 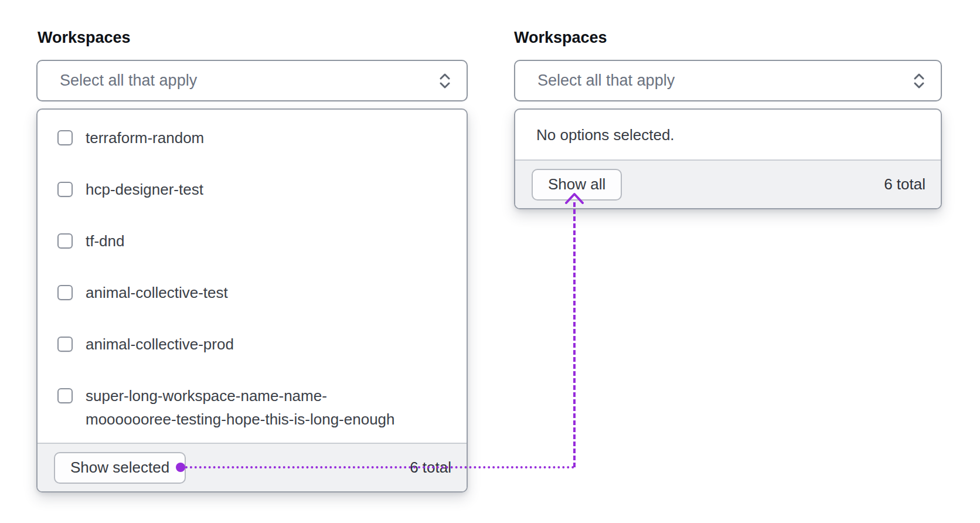 I want to click on right-panel-footer: Show all 6 total, so click(x=728, y=184).